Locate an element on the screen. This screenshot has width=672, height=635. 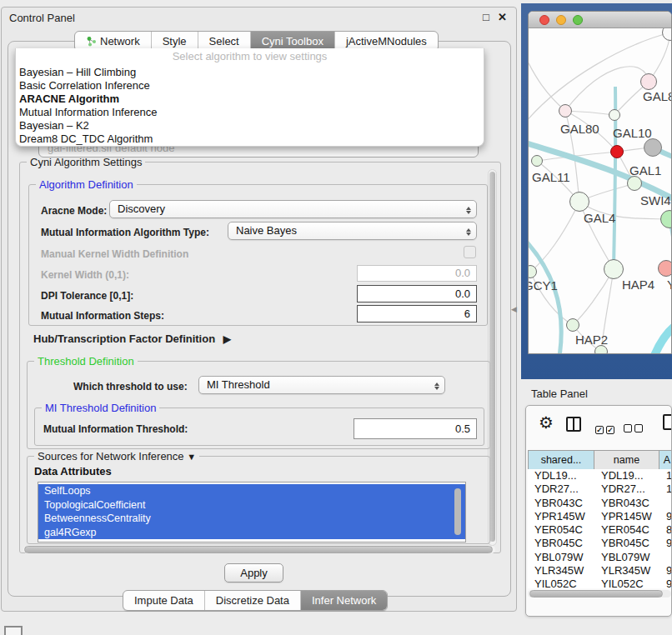
mi-steps-label: Mutual Information Steps: is located at coordinates (103, 316).